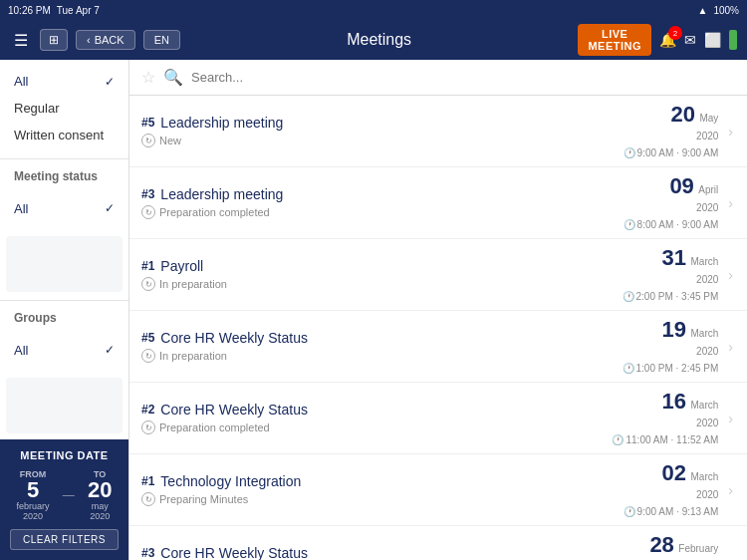 This screenshot has height=560, width=747. I want to click on back-button: ‹ BACK, so click(106, 40).